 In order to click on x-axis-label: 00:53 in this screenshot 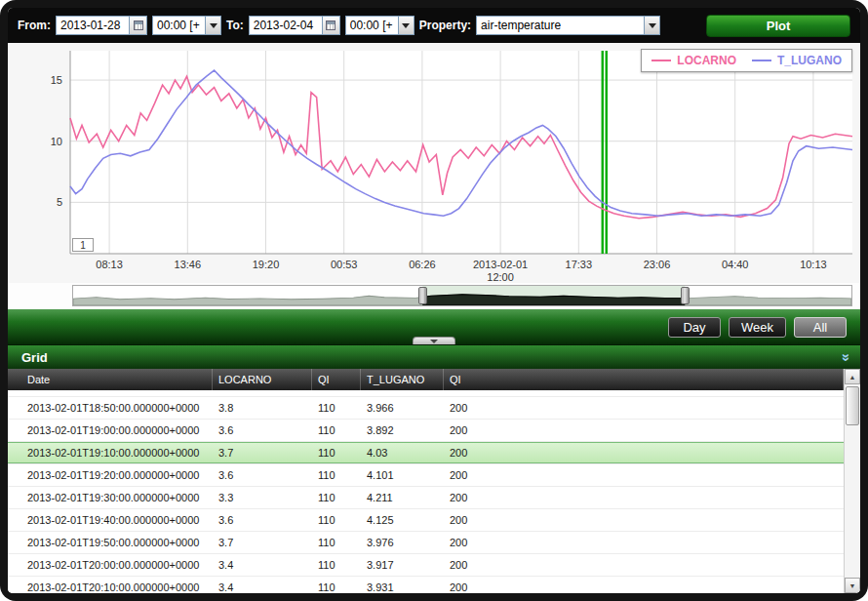, I will do `click(344, 264)`.